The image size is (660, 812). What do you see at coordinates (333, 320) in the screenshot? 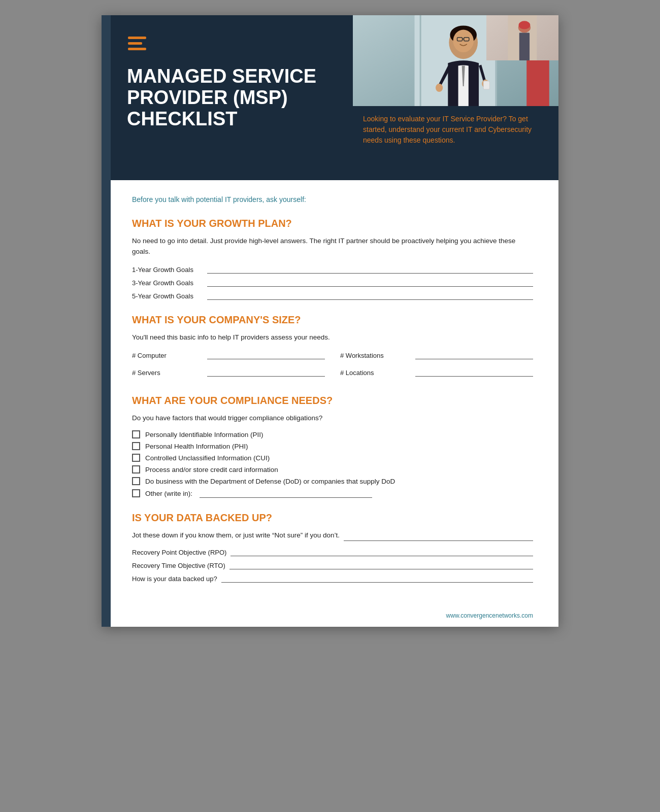
I see `section-title-size: WHAT IS YOUR COMPANY'S SIZE?` at bounding box center [333, 320].